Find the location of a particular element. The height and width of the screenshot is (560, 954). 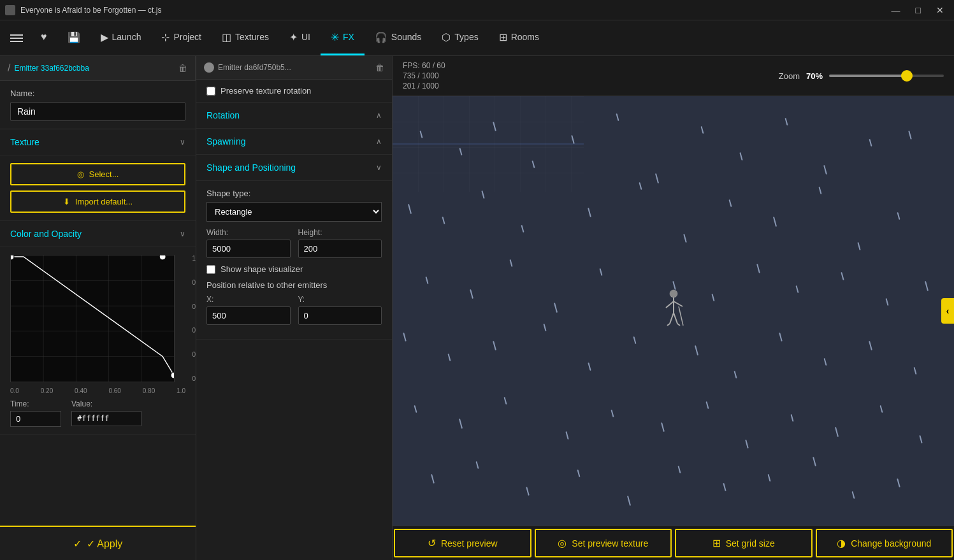

x-input is located at coordinates (249, 316).